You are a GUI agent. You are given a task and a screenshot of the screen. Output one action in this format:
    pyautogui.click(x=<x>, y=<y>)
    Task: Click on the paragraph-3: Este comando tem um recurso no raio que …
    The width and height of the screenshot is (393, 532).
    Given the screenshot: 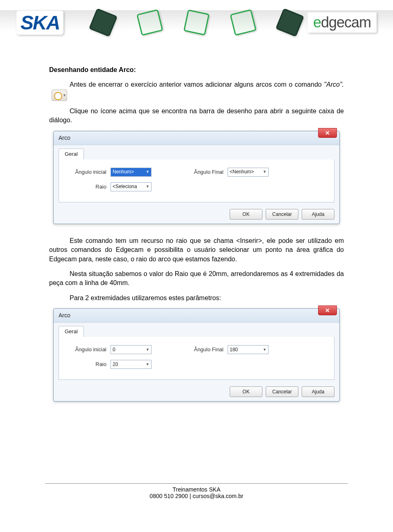 What is the action you would take?
    pyautogui.click(x=196, y=250)
    